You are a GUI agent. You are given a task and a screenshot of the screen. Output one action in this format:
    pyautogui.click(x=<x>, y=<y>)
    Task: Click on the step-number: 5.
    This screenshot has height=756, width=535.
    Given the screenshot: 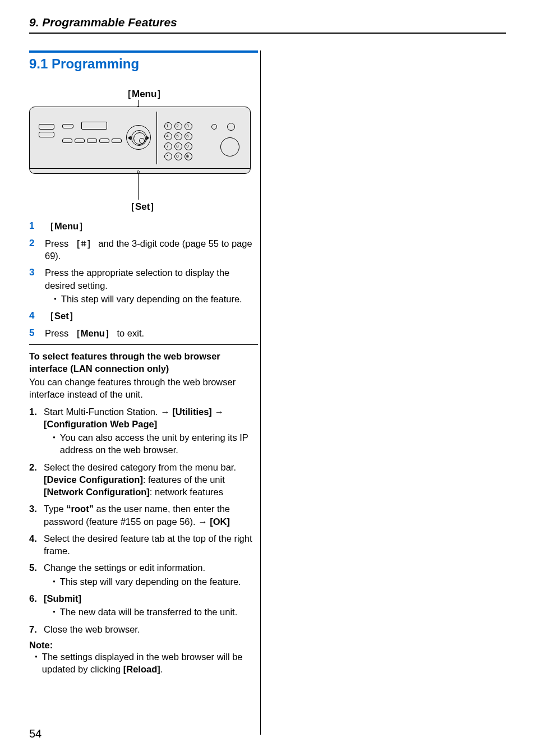 What is the action you would take?
    pyautogui.click(x=36, y=574)
    